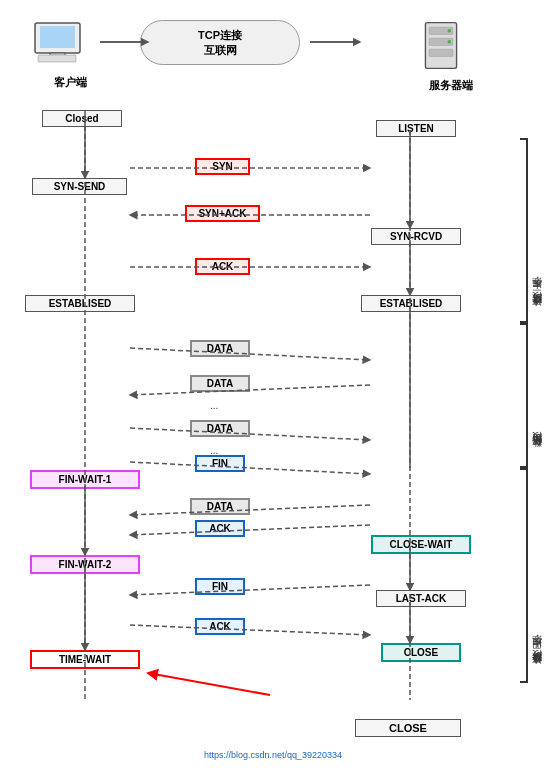  I want to click on syn-rcvd-state: SYN-RCVD, so click(416, 236).